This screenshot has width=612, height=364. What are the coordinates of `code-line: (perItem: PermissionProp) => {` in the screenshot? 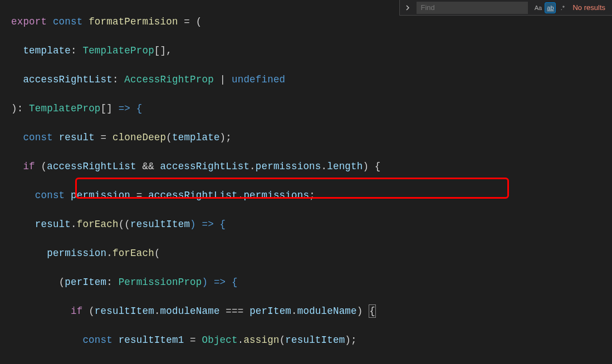 It's located at (306, 282).